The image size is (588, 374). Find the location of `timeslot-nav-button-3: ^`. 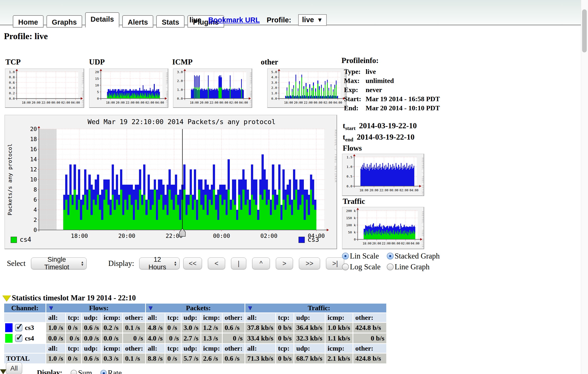

timeslot-nav-button-3: ^ is located at coordinates (261, 263).